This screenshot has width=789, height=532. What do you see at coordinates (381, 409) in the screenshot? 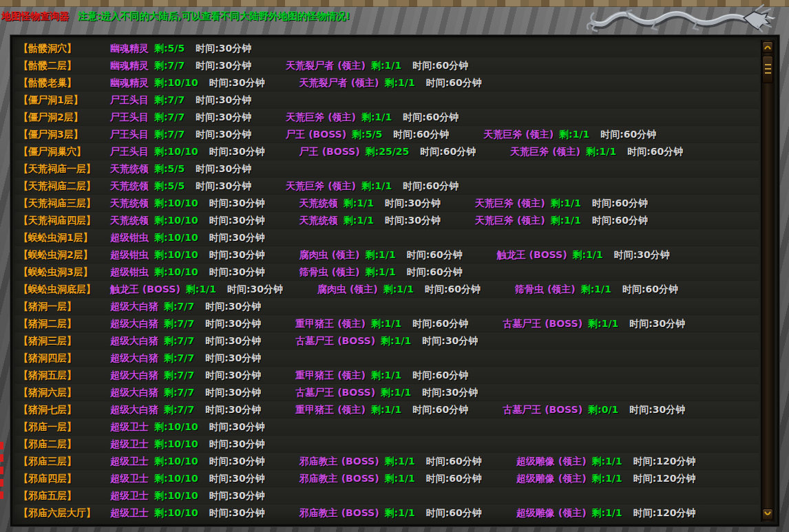
I see `monster-entry: 重甲猪王 (领主)剩:1/1时间:60分钟` at bounding box center [381, 409].